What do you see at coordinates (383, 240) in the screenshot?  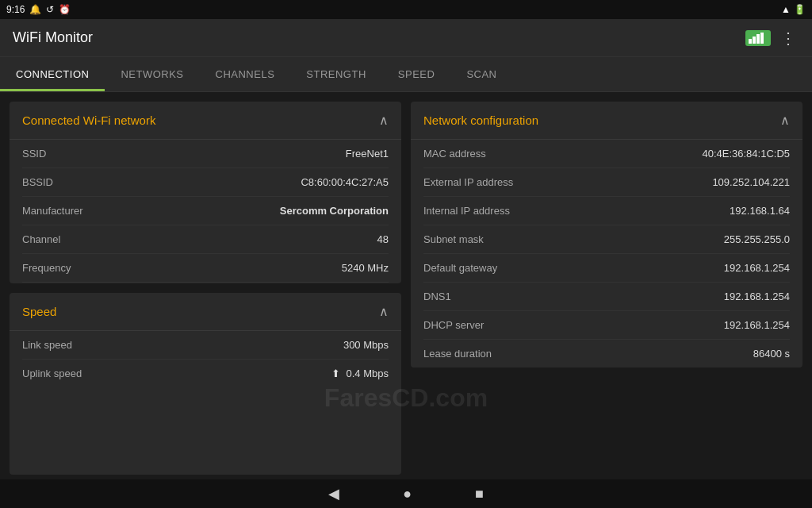 I see `channel-value: 48` at bounding box center [383, 240].